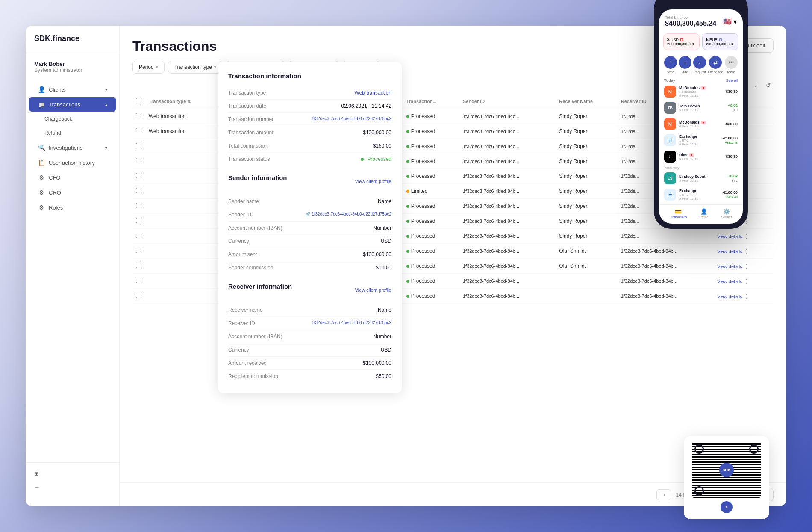  What do you see at coordinates (374, 290) in the screenshot?
I see `view-receiver-profile-link: View client profile` at bounding box center [374, 290].